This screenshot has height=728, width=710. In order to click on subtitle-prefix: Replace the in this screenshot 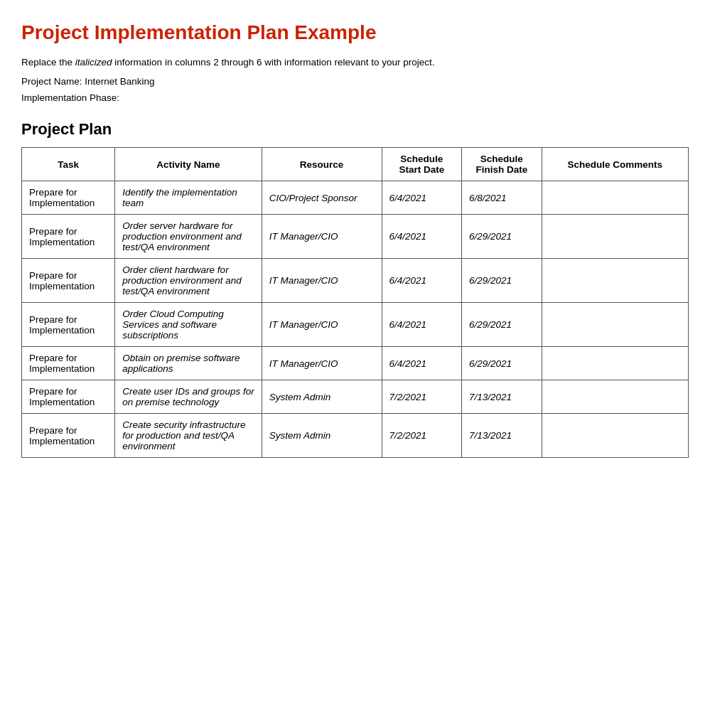, I will do `click(48, 63)`.